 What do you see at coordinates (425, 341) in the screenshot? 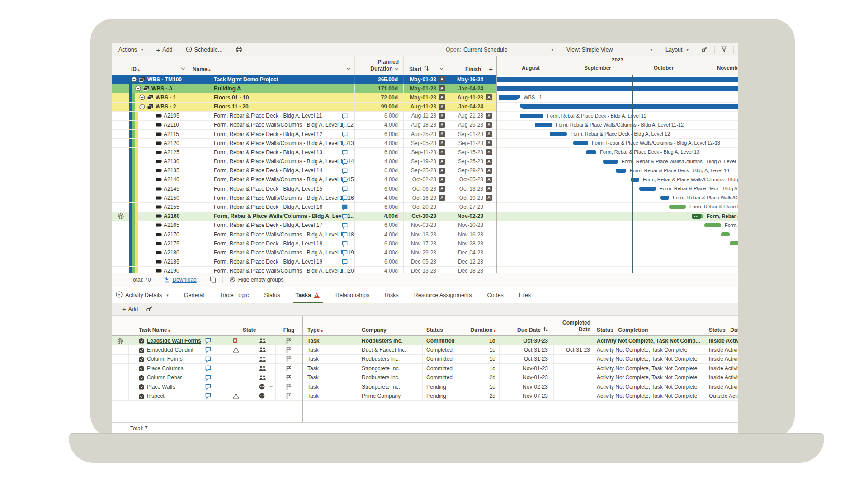
I see `task-row-leadside-wall-forms: Leadside Wall FormsTaskRodbusters Inc.Co…` at bounding box center [425, 341].